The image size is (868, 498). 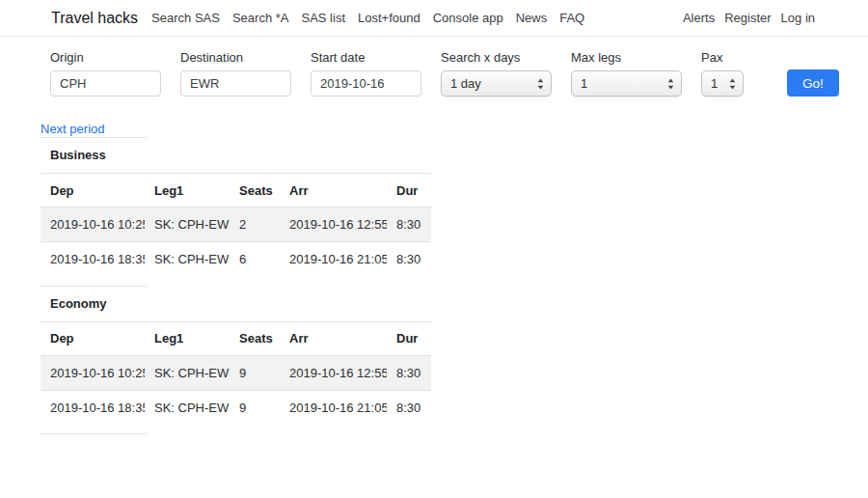 What do you see at coordinates (323, 17) in the screenshot?
I see `nav-link-sas-list: SAS list` at bounding box center [323, 17].